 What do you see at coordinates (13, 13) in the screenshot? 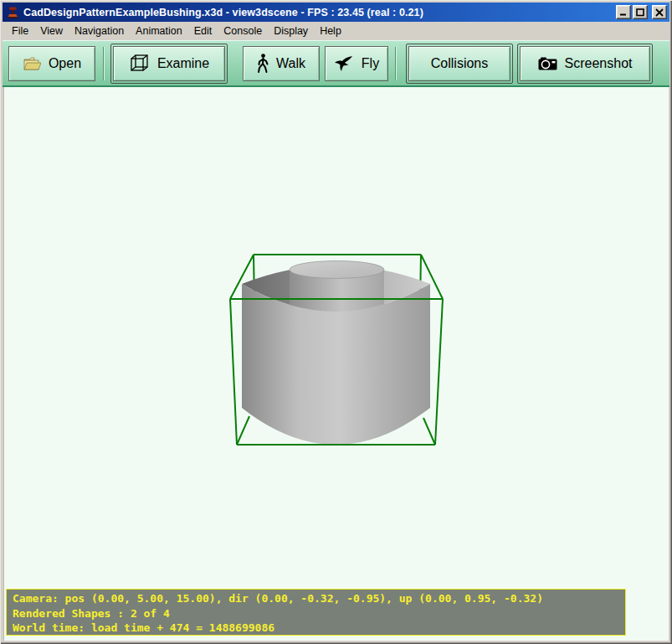
I see `app-icon` at bounding box center [13, 13].